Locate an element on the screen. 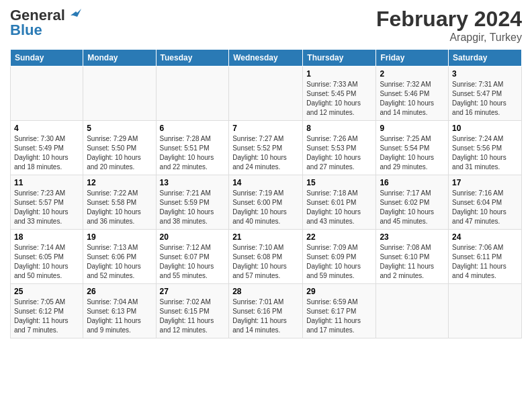  day-number: 2 is located at coordinates (412, 74).